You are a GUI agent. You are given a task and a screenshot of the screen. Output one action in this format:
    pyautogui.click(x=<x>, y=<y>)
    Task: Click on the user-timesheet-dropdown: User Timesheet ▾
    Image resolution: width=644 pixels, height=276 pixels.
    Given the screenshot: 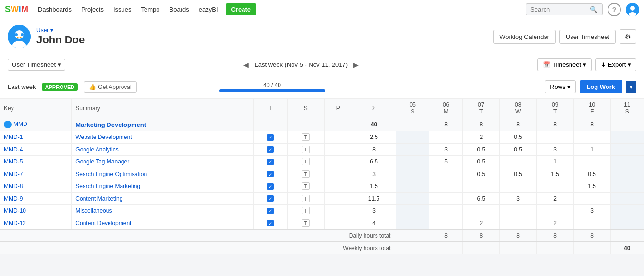 What is the action you would take?
    pyautogui.click(x=36, y=64)
    